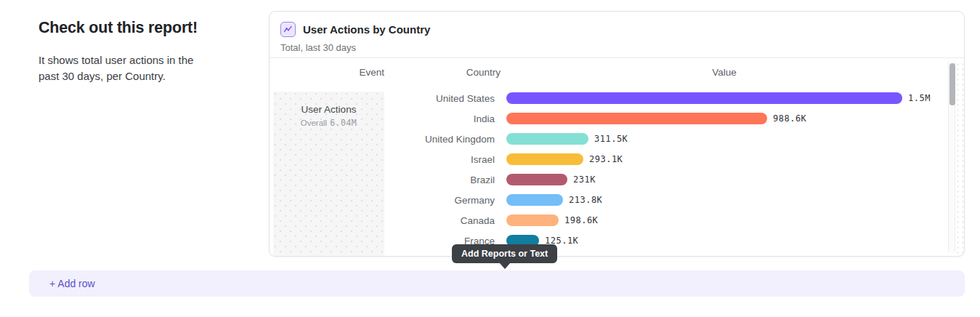 The height and width of the screenshot is (317, 980). What do you see at coordinates (606, 159) in the screenshot?
I see `chart-row: Israel293.1K` at bounding box center [606, 159].